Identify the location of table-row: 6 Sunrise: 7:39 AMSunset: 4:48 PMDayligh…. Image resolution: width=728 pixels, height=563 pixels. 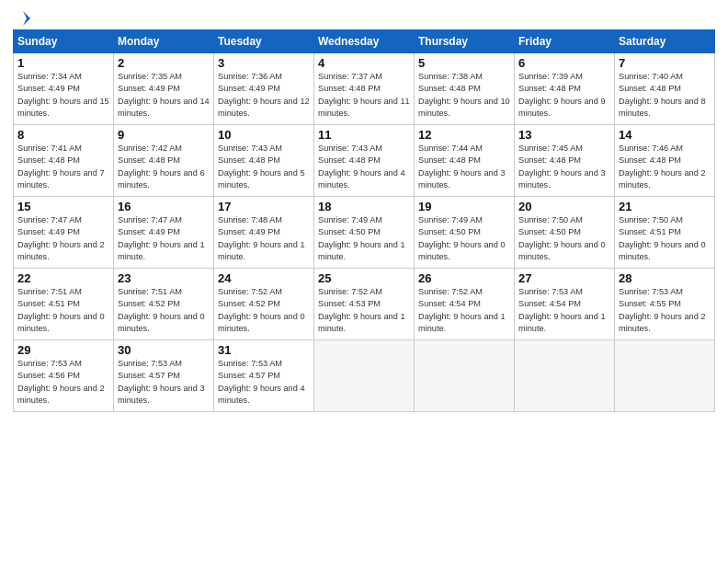
(564, 89).